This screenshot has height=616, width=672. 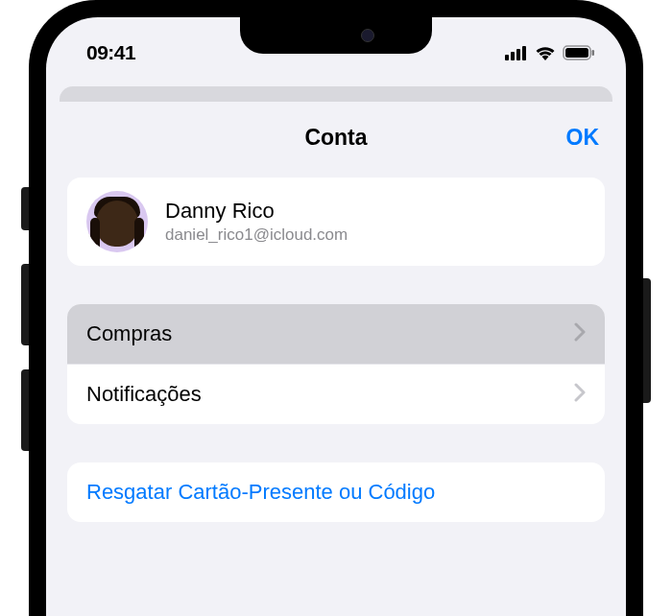 I want to click on wifi-icon, so click(x=545, y=53).